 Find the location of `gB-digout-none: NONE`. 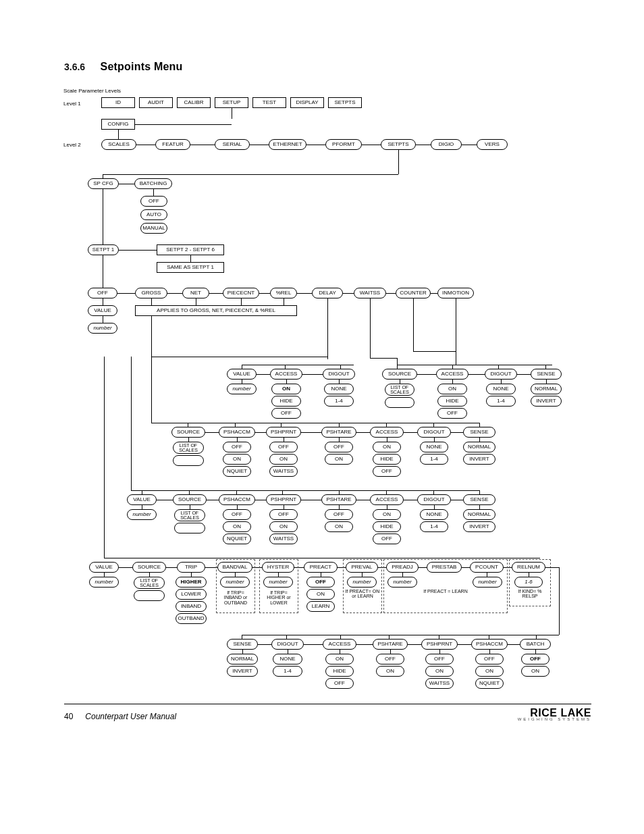

gB-digout-none: NONE is located at coordinates (434, 447).